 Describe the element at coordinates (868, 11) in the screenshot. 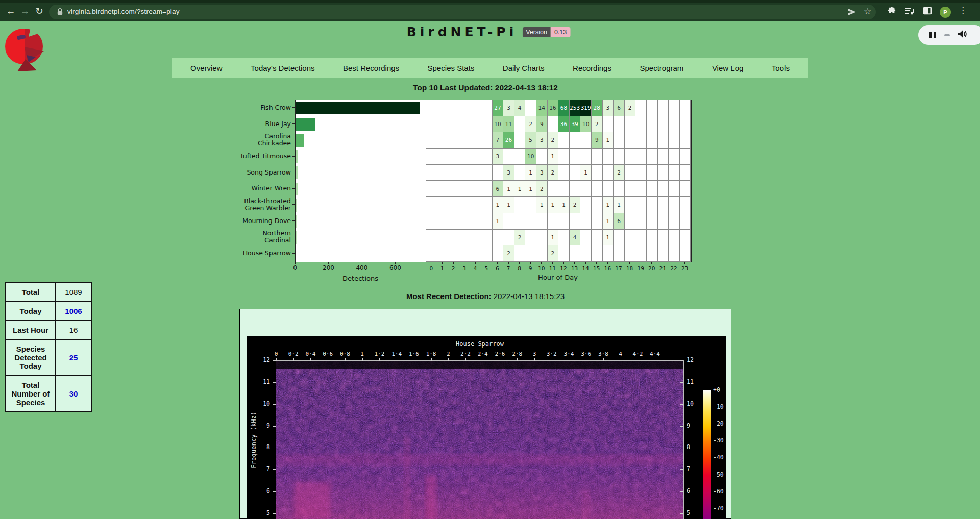

I see `bookmark-star-icon: ☆` at that location.